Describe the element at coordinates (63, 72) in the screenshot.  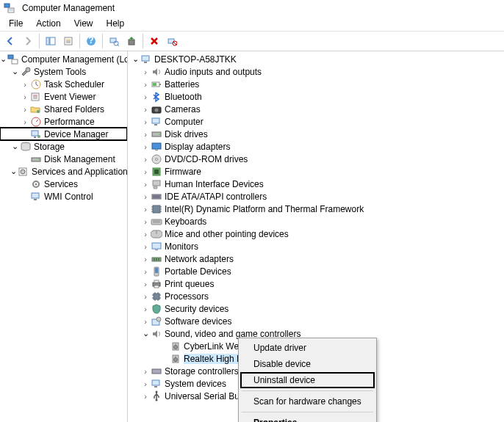
I see `tree-node-system-tools: System Tools` at that location.